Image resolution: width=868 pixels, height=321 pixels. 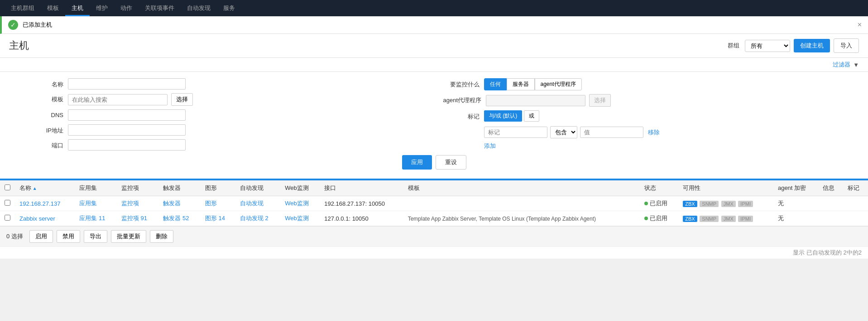 I want to click on filter-agent-row: agent代理程序 选择, so click(x=642, y=100).